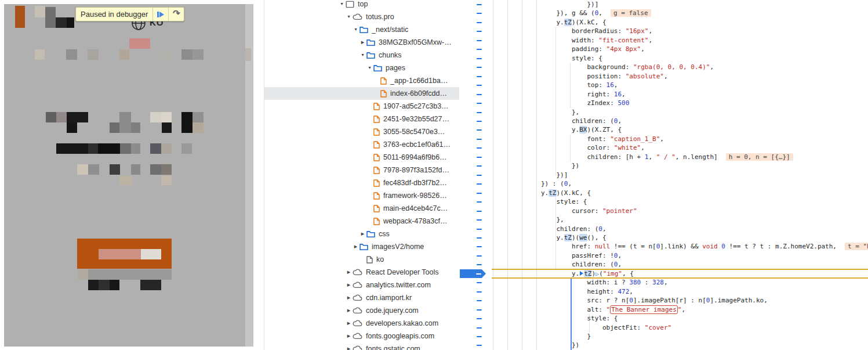  I want to click on code-line: width: i ? 380 : 328,, so click(663, 282).